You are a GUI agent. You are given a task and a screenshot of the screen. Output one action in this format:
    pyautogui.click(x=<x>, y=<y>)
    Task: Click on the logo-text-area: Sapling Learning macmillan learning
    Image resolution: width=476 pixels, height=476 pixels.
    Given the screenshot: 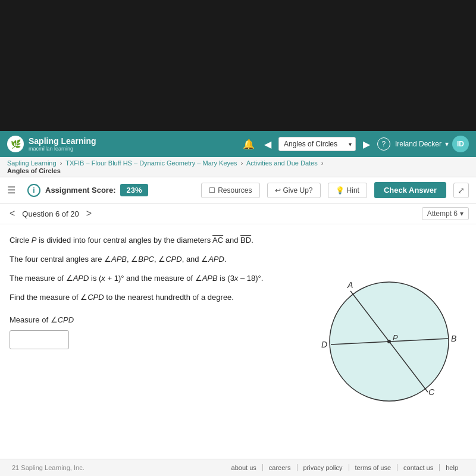 What is the action you would take?
    pyautogui.click(x=62, y=144)
    